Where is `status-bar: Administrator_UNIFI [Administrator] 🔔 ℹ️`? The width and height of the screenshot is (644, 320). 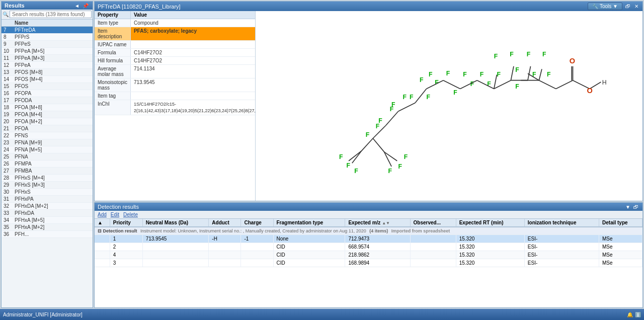
status-bar: Administrator_UNIFI [Administrator] 🔔 ℹ️ is located at coordinates (322, 314).